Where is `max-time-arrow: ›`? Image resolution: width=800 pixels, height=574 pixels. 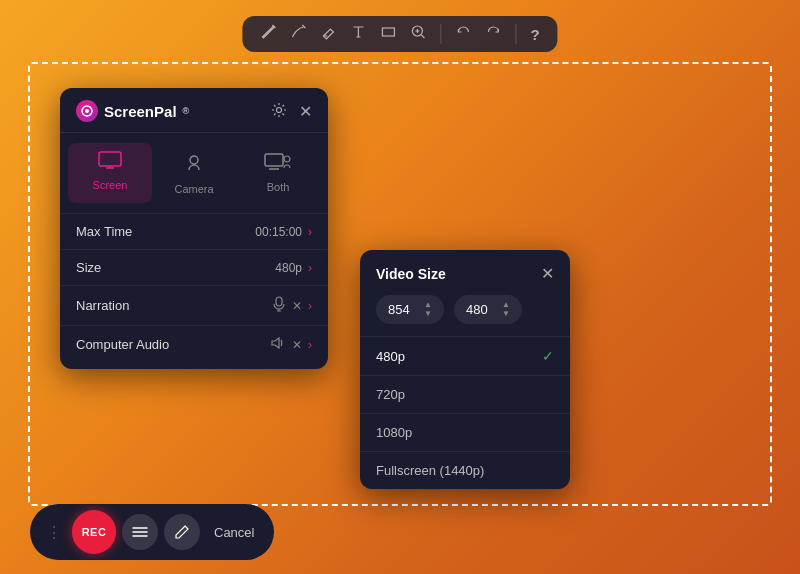 max-time-arrow: › is located at coordinates (310, 232).